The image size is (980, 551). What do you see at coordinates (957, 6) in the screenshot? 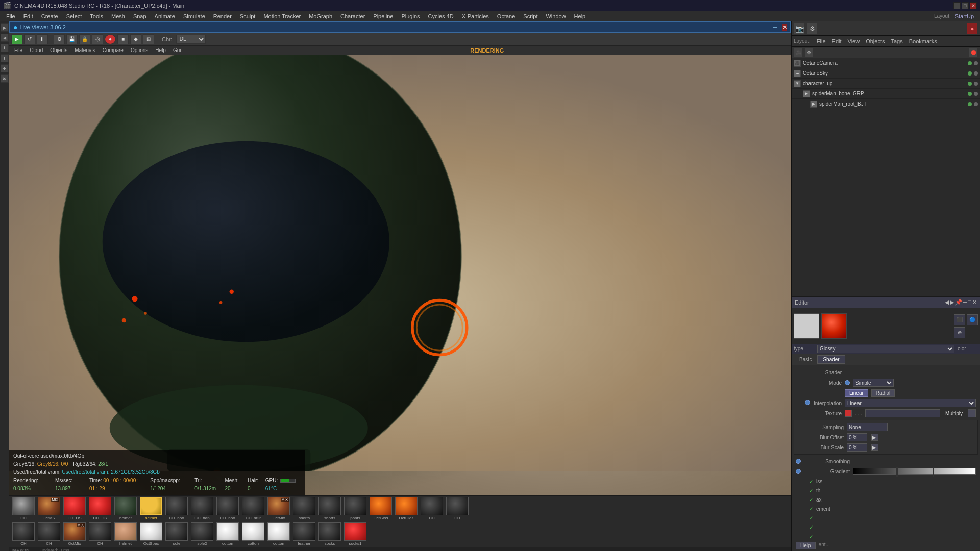
I see `minimize-button: ─` at bounding box center [957, 6].